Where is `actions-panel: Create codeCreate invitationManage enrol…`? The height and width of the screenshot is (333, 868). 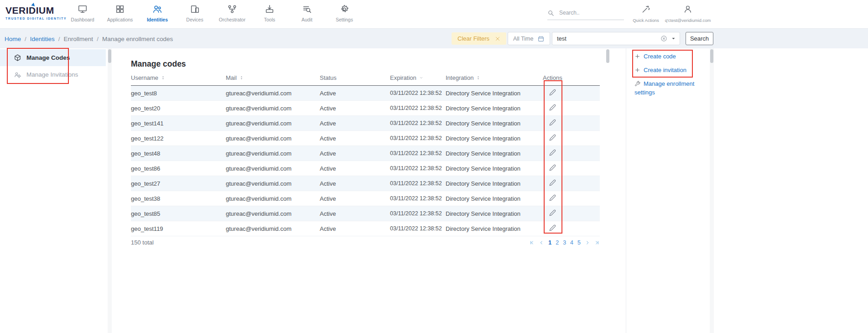 actions-panel: Create codeCreate invitationManage enrol… is located at coordinates (670, 191).